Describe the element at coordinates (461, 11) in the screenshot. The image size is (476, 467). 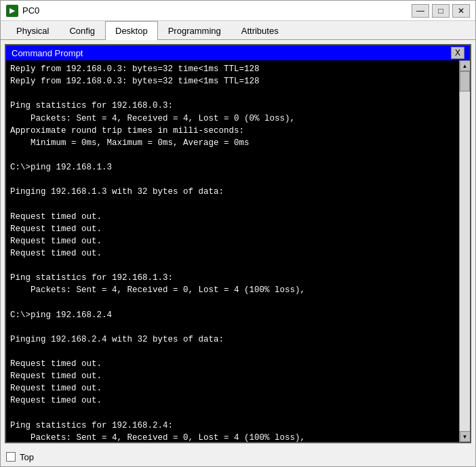
I see `close-button: ✕` at that location.